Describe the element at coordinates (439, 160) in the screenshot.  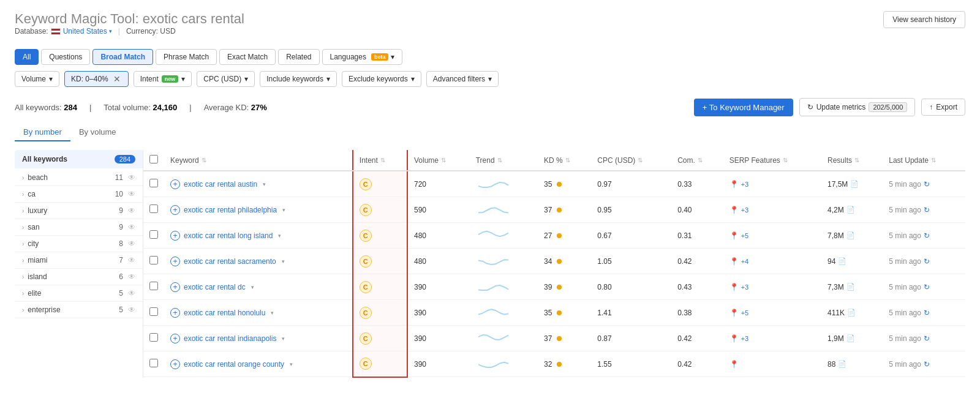
I see `volume-column-header: Volume ⇅` at that location.